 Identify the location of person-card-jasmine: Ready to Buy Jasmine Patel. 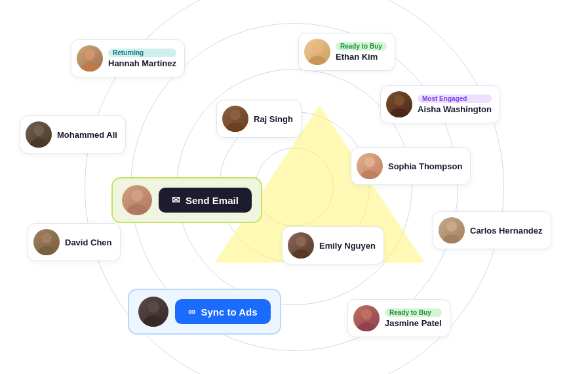
(399, 318).